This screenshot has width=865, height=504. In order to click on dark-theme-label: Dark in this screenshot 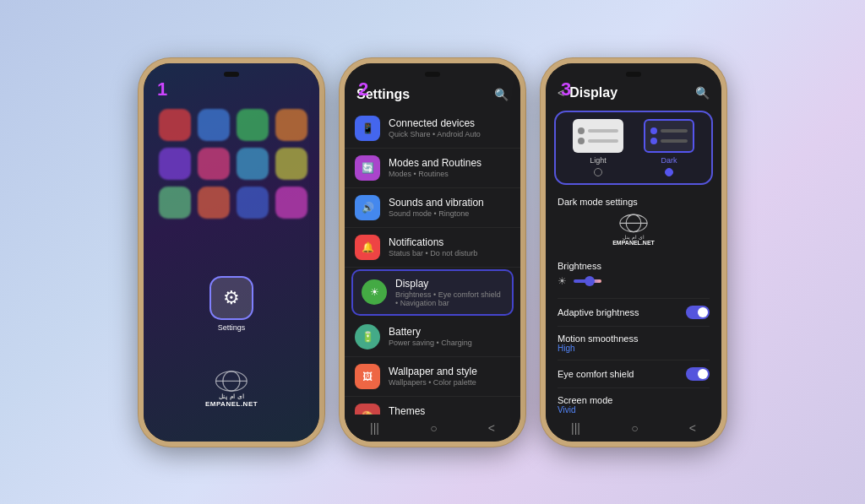, I will do `click(669, 160)`.